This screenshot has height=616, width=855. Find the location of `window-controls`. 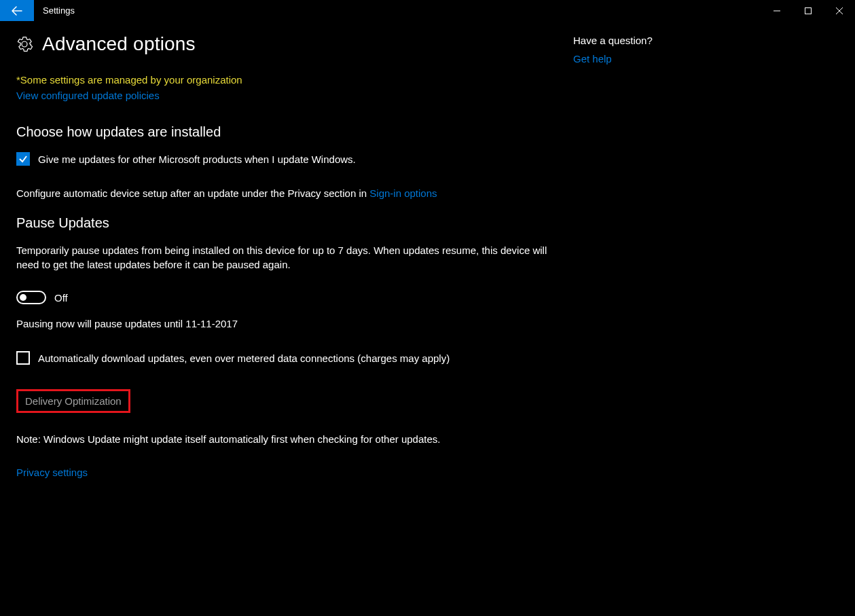

window-controls is located at coordinates (808, 11).